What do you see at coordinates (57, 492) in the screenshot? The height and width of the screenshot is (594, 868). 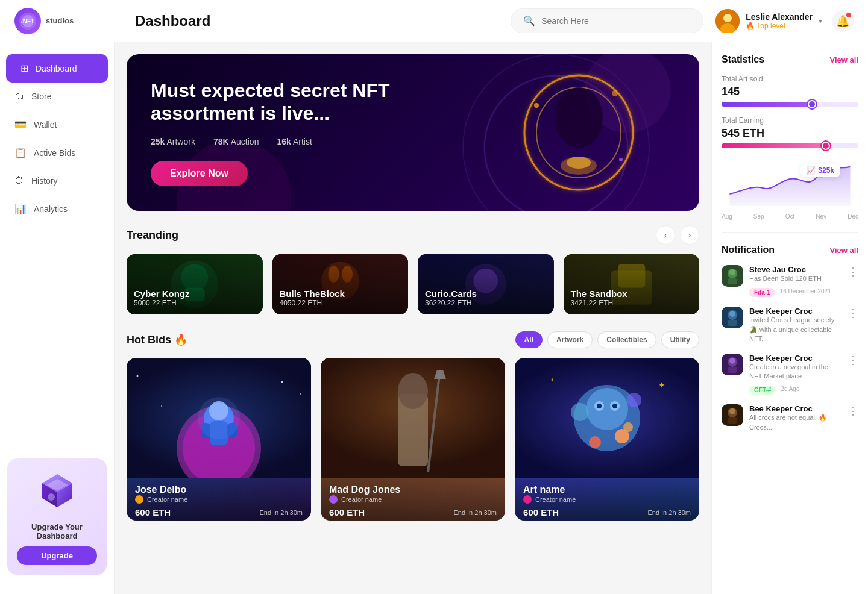 I see `upgrade-cube-illustration` at bounding box center [57, 492].